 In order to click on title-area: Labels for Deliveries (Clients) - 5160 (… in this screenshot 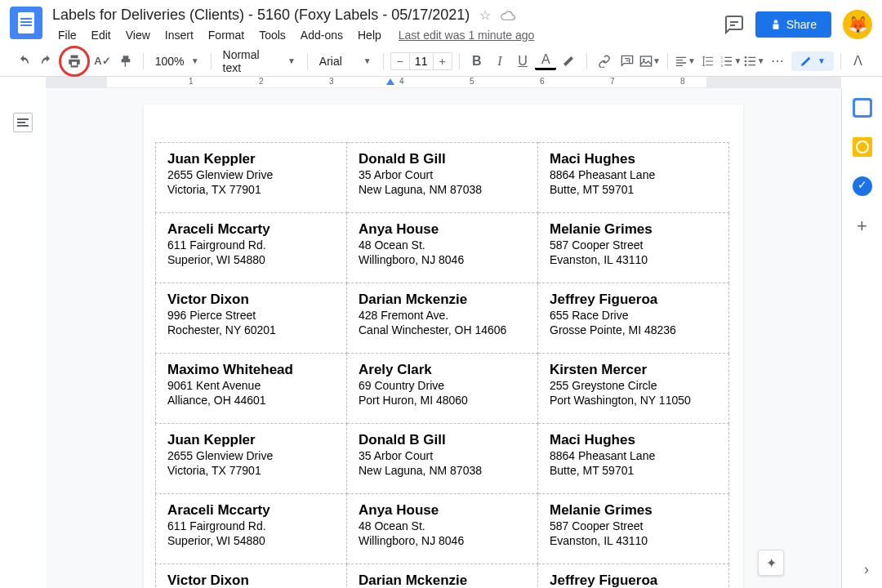, I will do `click(389, 26)`.